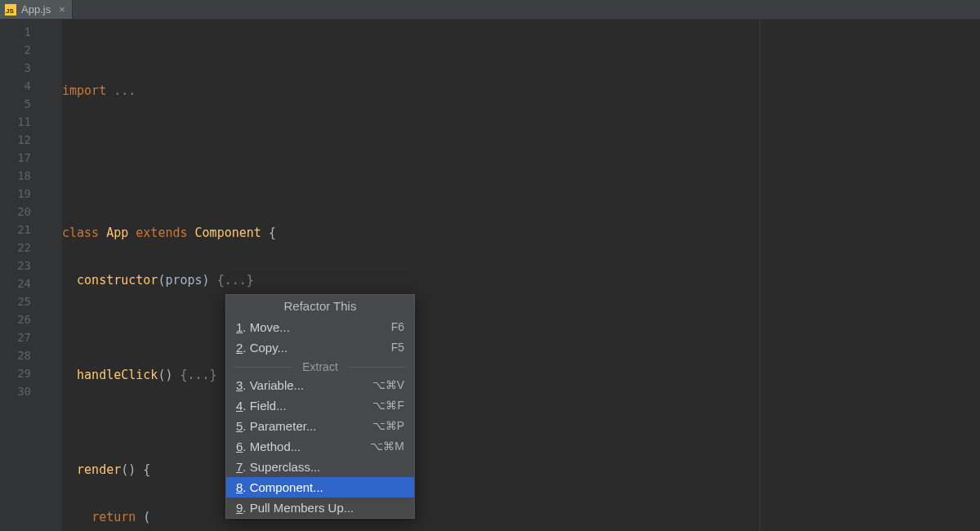 Image resolution: width=980 pixels, height=531 pixels. I want to click on item-shortcut: ⌥⌘M, so click(387, 446).